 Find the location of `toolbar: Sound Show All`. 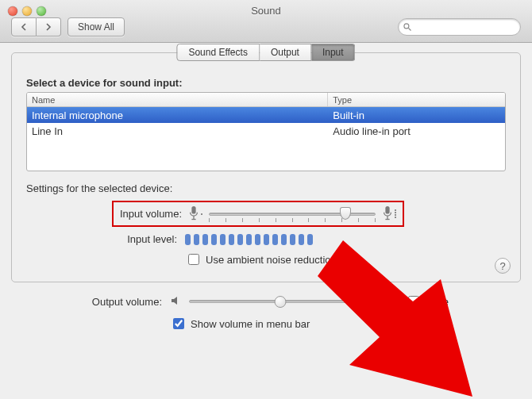

toolbar: Sound Show All is located at coordinates (266, 21).